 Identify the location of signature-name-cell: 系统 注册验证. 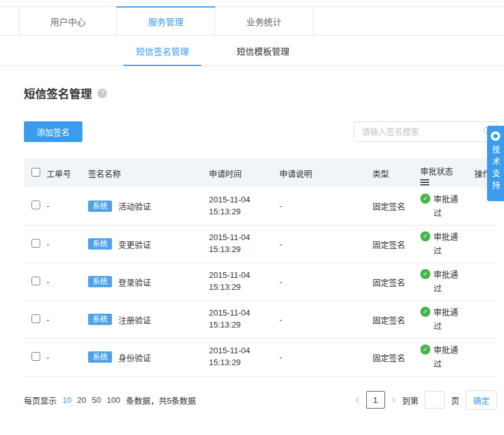
(148, 319).